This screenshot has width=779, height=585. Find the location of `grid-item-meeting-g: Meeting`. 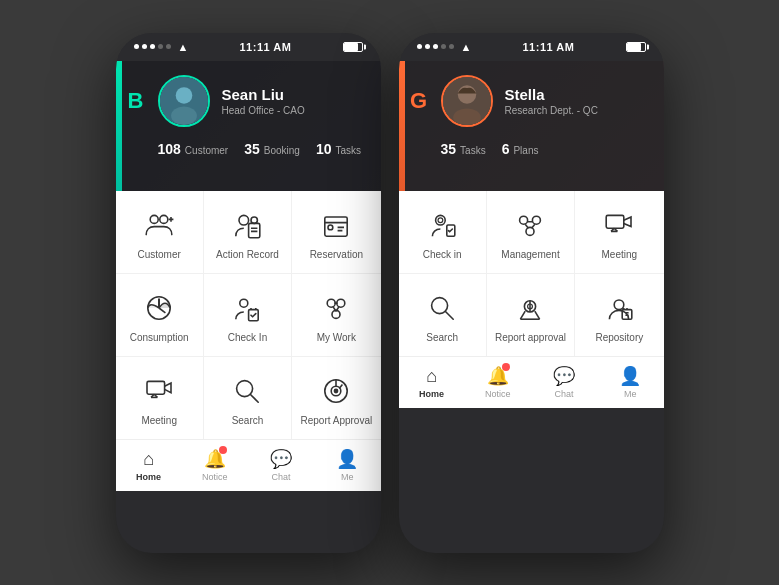

grid-item-meeting-g: Meeting is located at coordinates (619, 232).